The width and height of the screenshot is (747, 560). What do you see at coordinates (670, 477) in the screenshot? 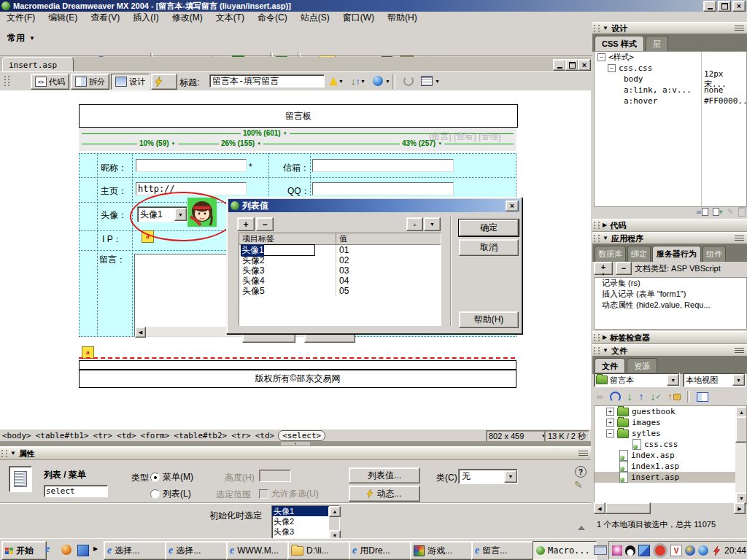
I see `file-tree-row-selected: insert.asp` at bounding box center [670, 477].